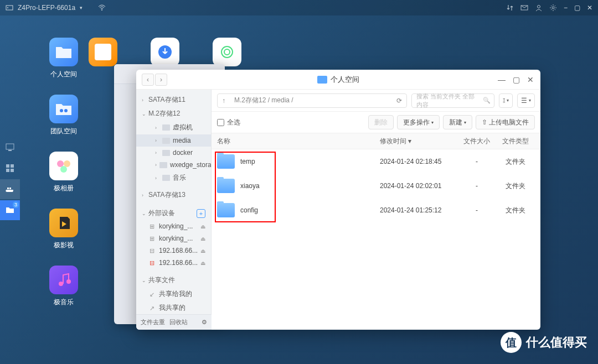  Describe the element at coordinates (174, 214) in the screenshot. I see `sidebar-external: ⌄外部设备+` at that location.